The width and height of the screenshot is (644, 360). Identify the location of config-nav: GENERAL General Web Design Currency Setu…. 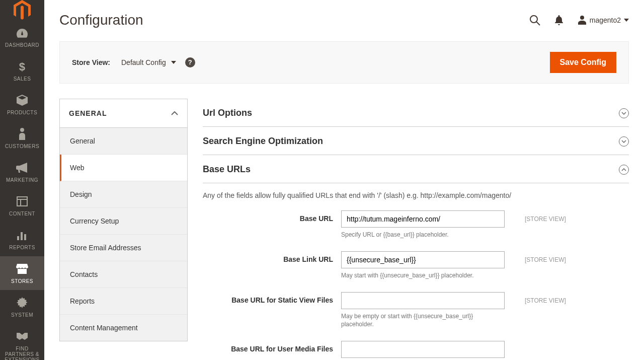
(124, 220).